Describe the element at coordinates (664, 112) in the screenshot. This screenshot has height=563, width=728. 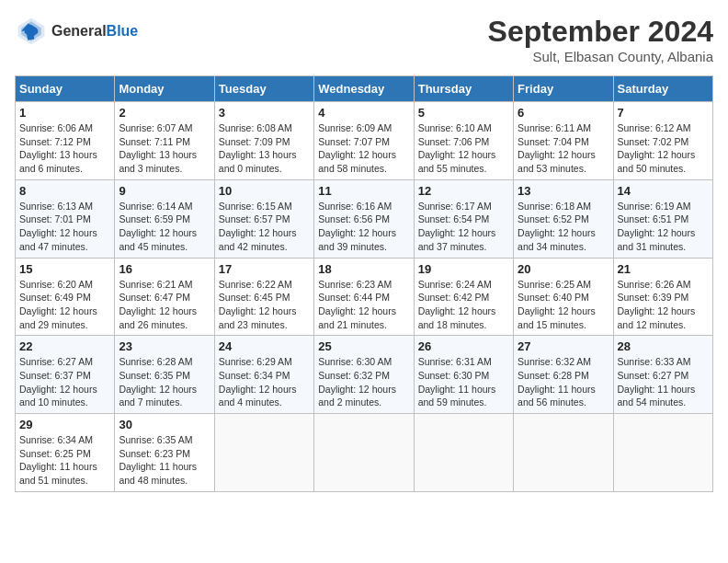
I see `day-number: 7` at that location.